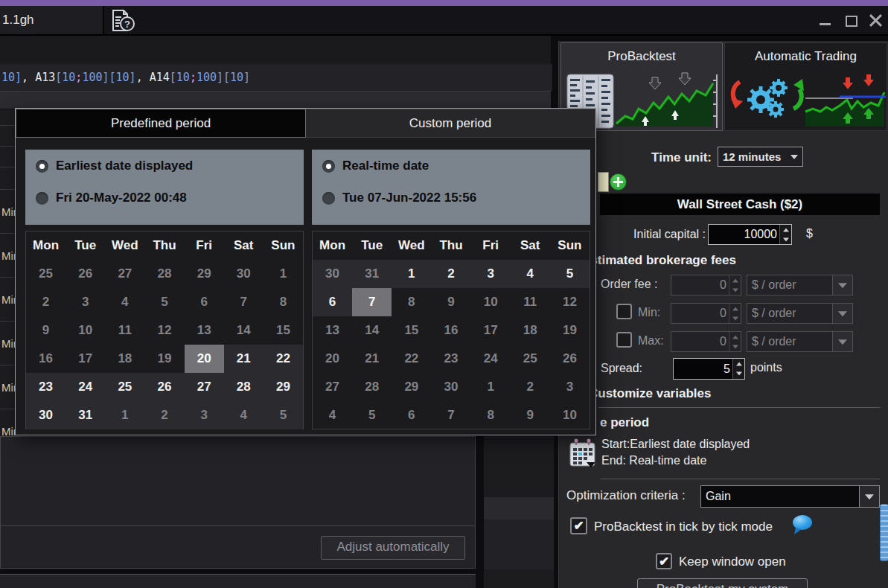  What do you see at coordinates (451, 124) in the screenshot?
I see `tab-custom-period: Custom period` at bounding box center [451, 124].